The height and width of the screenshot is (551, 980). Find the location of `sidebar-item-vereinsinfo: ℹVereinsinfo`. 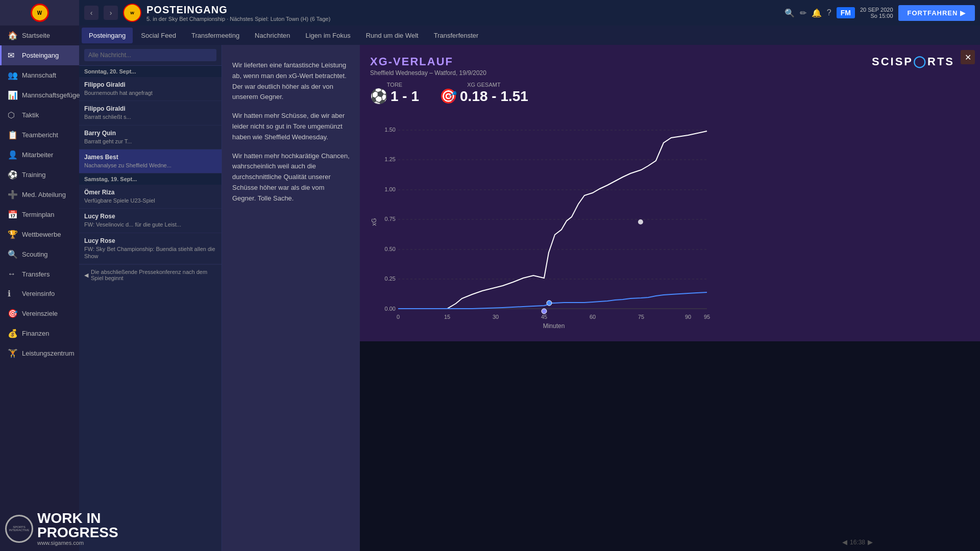

sidebar-item-vereinsinfo: ℹVereinsinfo is located at coordinates (40, 294).